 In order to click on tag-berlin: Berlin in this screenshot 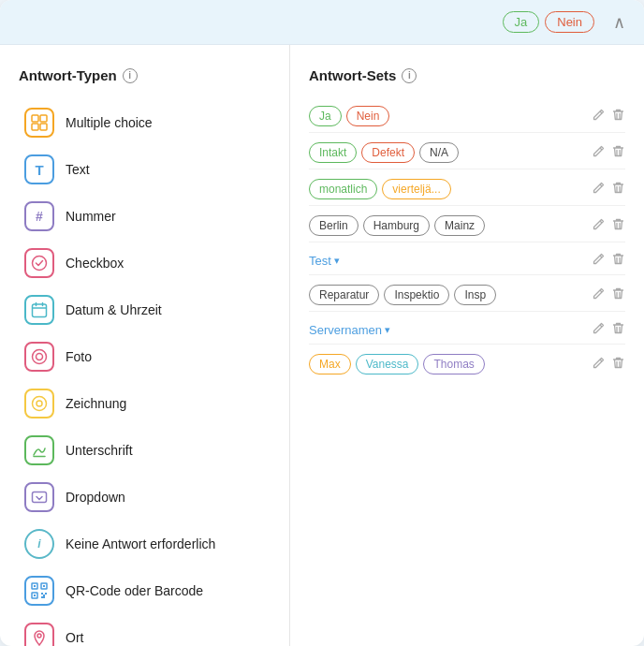, I will do `click(333, 226)`.